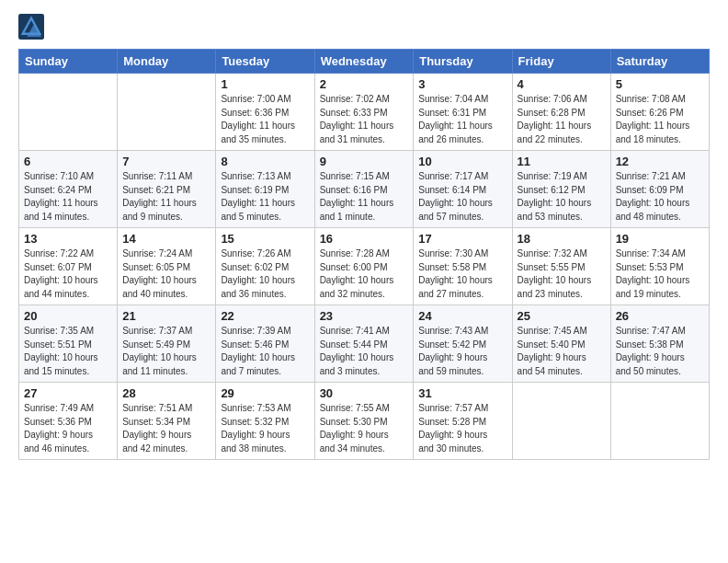 This screenshot has width=728, height=563. Describe the element at coordinates (660, 316) in the screenshot. I see `day-number: 26` at that location.